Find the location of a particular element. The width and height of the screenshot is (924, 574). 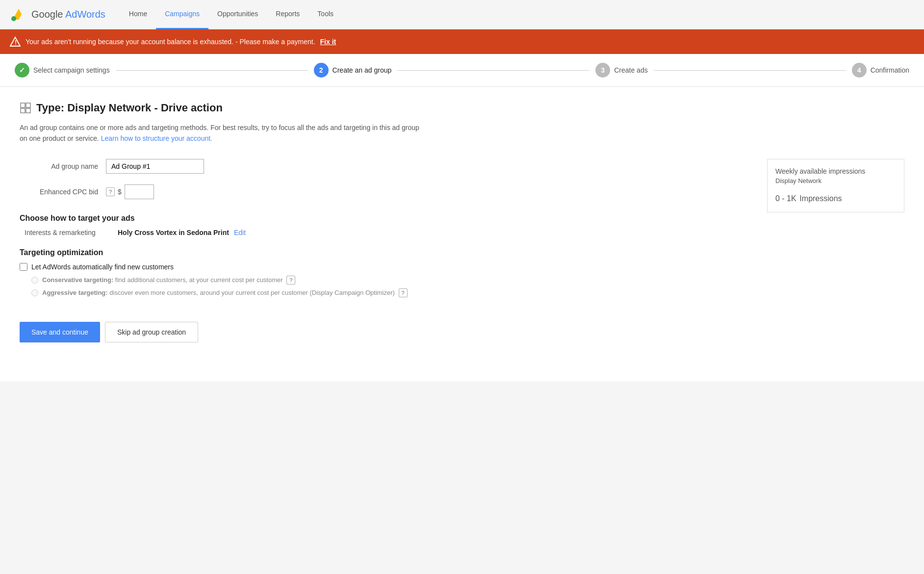

conservative-radio is located at coordinates (35, 280).